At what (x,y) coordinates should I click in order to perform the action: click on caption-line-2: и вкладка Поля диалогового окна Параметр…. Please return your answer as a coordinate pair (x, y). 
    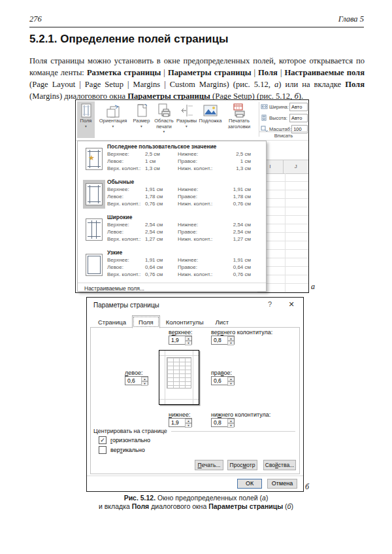
    Looking at the image, I should click on (196, 506).